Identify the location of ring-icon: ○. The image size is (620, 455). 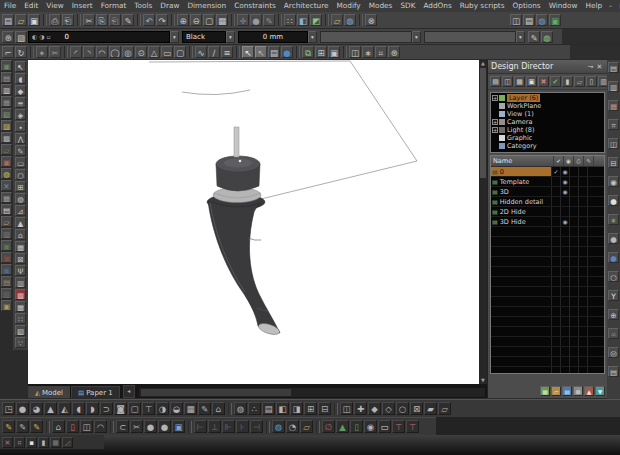
(614, 276).